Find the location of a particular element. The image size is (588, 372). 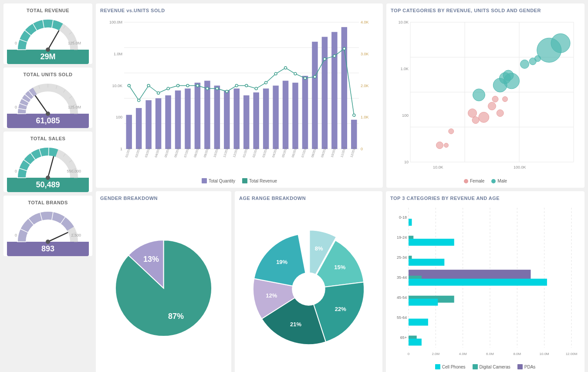

gender-chart-title: GENDER BREAKDOWN is located at coordinates (164, 198).